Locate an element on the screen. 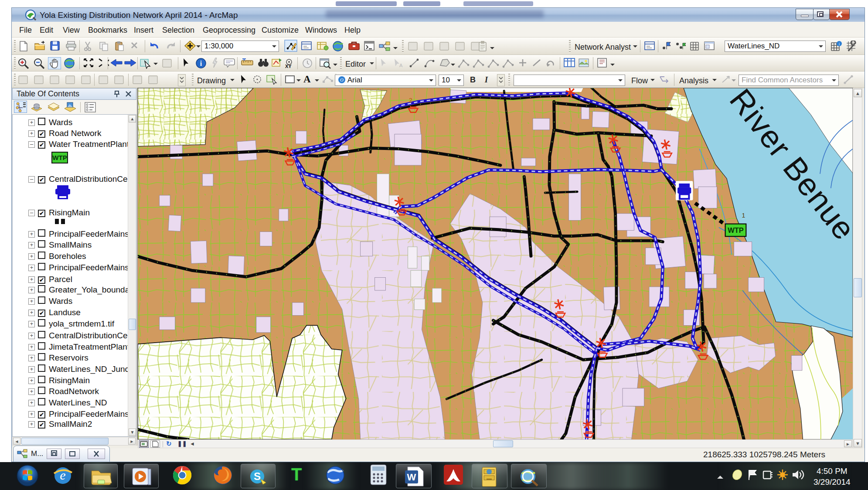  svg-text: XY is located at coordinates (289, 66).